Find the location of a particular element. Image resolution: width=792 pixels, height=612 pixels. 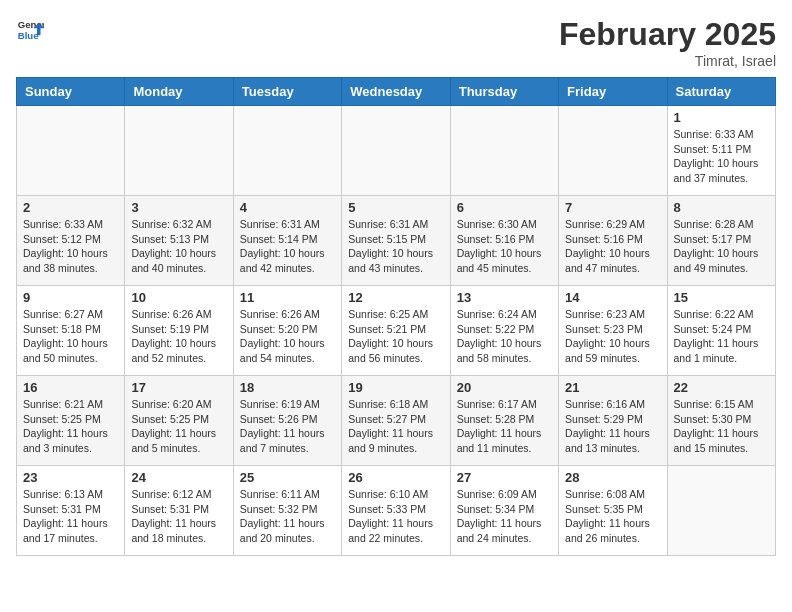

day-number: 10 is located at coordinates (178, 298).